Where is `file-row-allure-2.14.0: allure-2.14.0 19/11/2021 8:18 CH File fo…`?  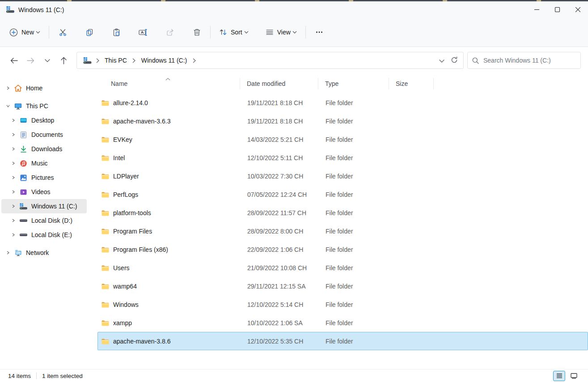
file-row-allure-2.14.0: allure-2.14.0 19/11/2021 8:18 CH File fo… is located at coordinates (343, 103).